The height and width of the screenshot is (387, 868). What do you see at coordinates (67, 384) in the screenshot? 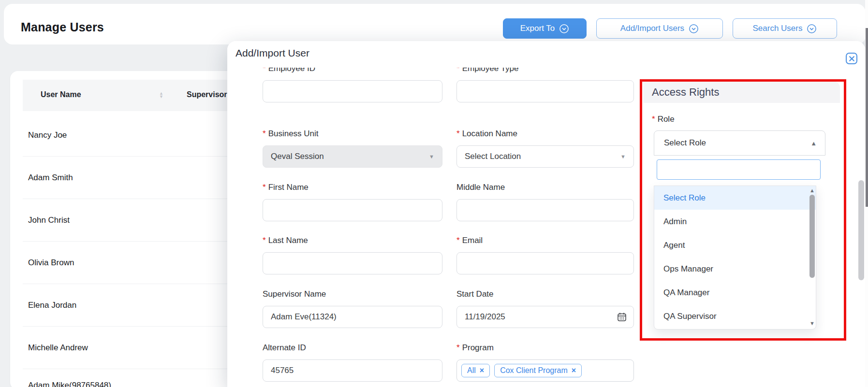
I see `table-row-partial: Adam Mike(98765848)` at bounding box center [67, 384].